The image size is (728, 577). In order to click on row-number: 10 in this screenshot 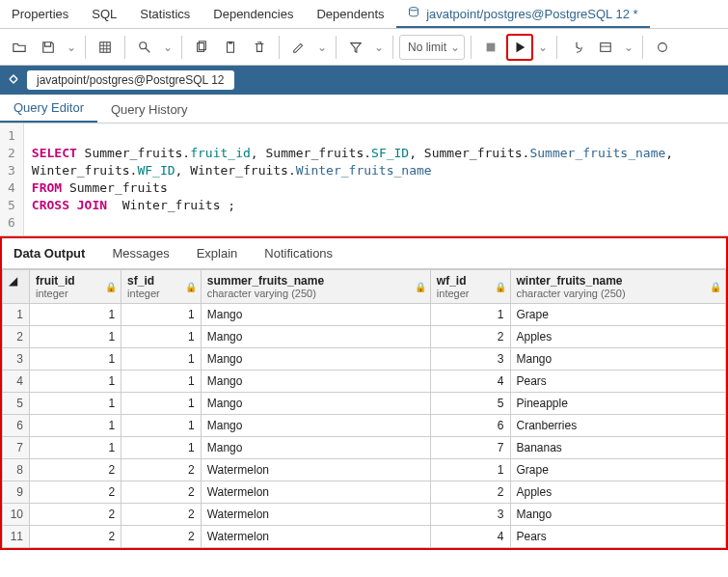, I will do `click(16, 515)`.